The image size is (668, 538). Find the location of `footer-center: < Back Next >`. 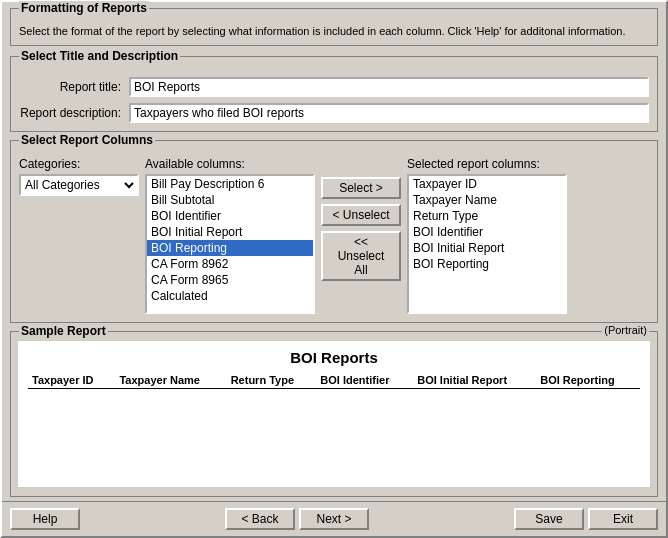

footer-center: < Back Next > is located at coordinates (297, 519).